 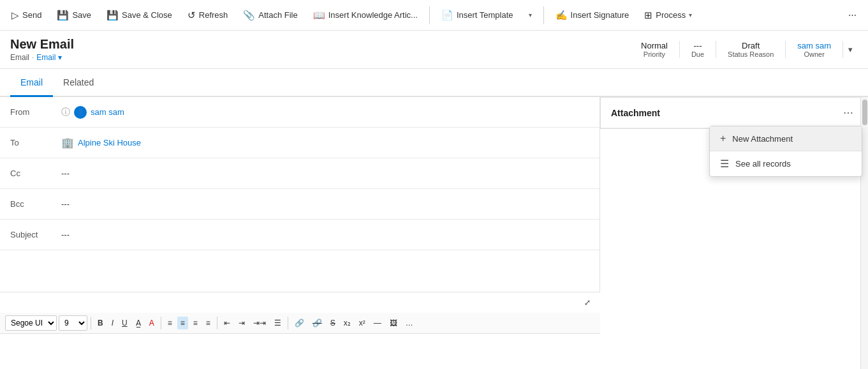 What do you see at coordinates (208, 15) in the screenshot?
I see `refresh-button: ↺ Refresh` at bounding box center [208, 15].